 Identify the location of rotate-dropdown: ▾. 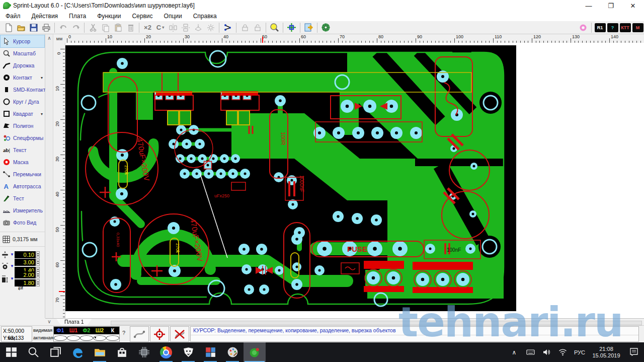
(163, 27).